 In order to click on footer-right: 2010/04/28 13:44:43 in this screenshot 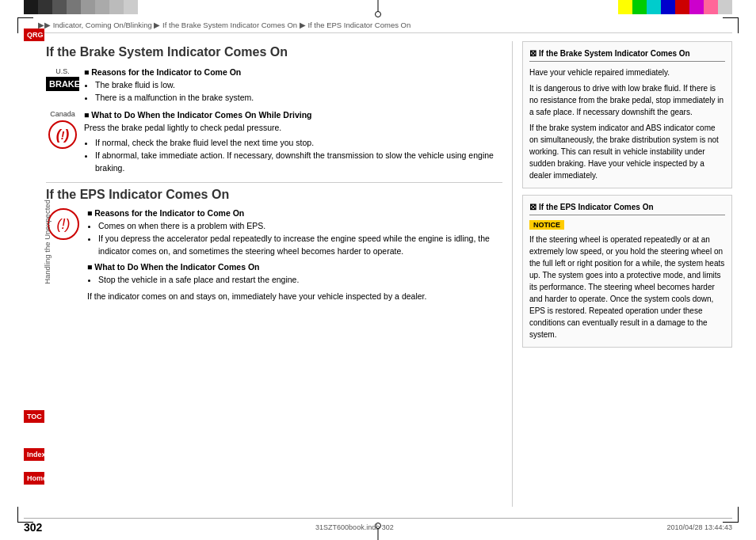, I will do `click(699, 527)`.